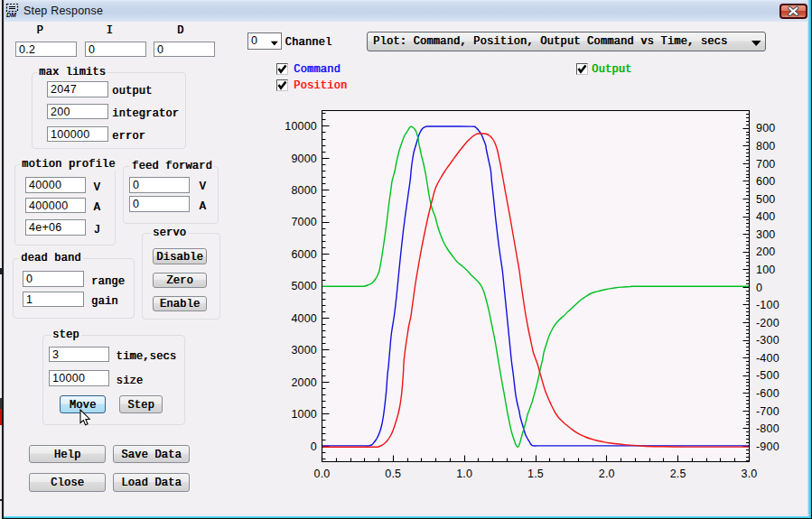 The width and height of the screenshot is (812, 519). I want to click on svg-text: 600, so click(766, 181).